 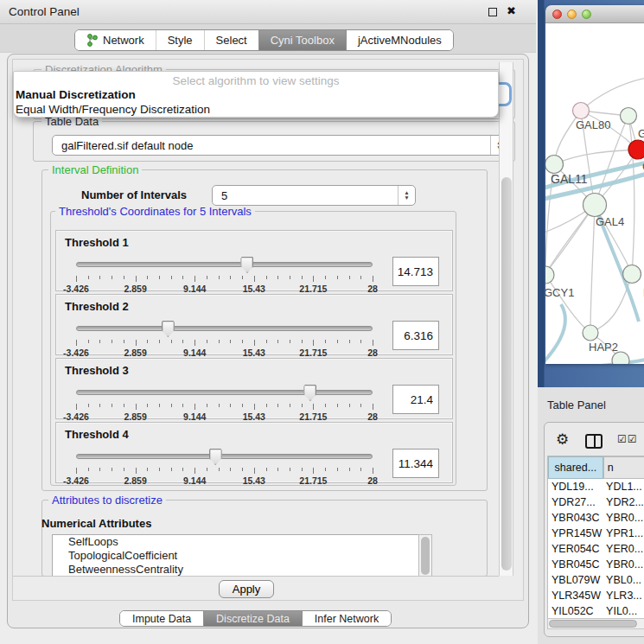 What do you see at coordinates (135, 289) in the screenshot?
I see `tick-label: 2.859` at bounding box center [135, 289].